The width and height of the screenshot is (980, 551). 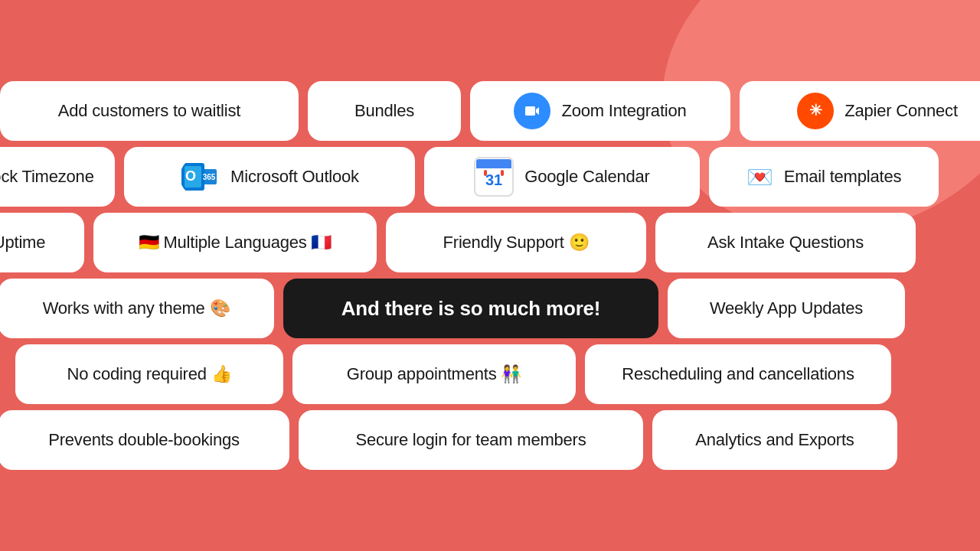 What do you see at coordinates (42, 243) in the screenshot?
I see `chip-uptime: Uptime` at bounding box center [42, 243].